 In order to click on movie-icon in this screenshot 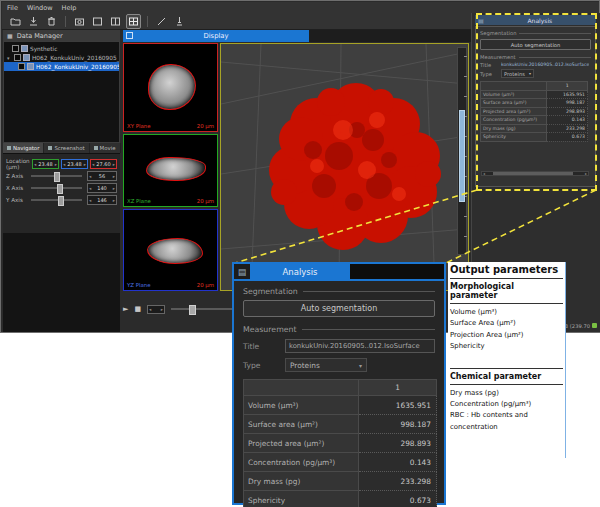, I will do `click(96, 148)`.